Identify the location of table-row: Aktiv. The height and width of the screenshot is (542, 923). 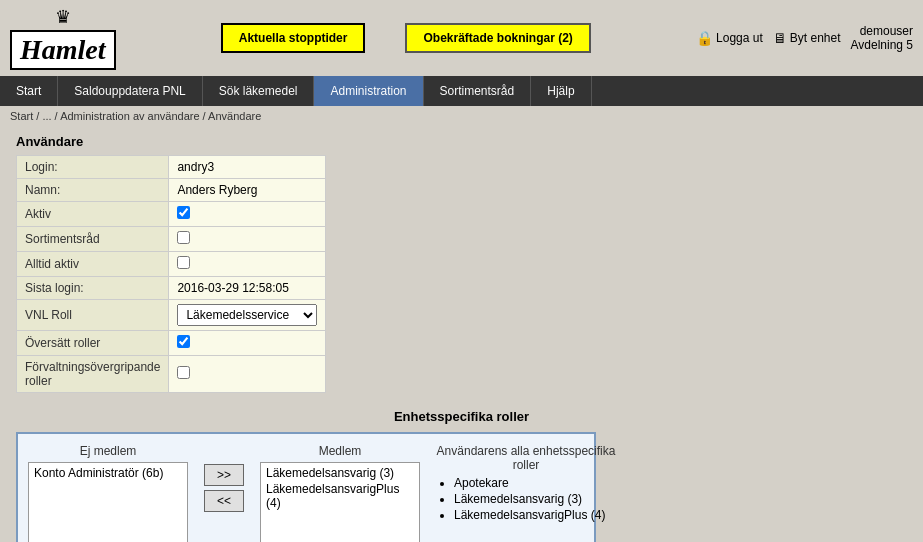
(172, 214).